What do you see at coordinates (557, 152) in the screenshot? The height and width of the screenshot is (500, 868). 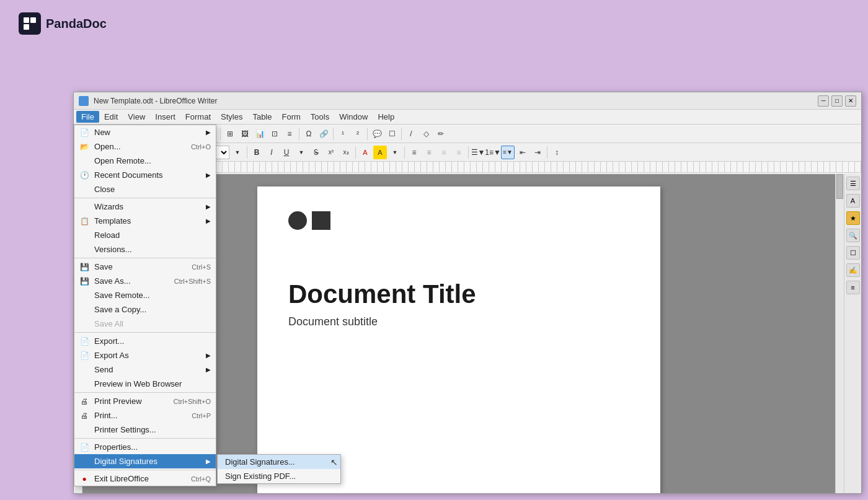 I see `line-spacing: ↕` at bounding box center [557, 152].